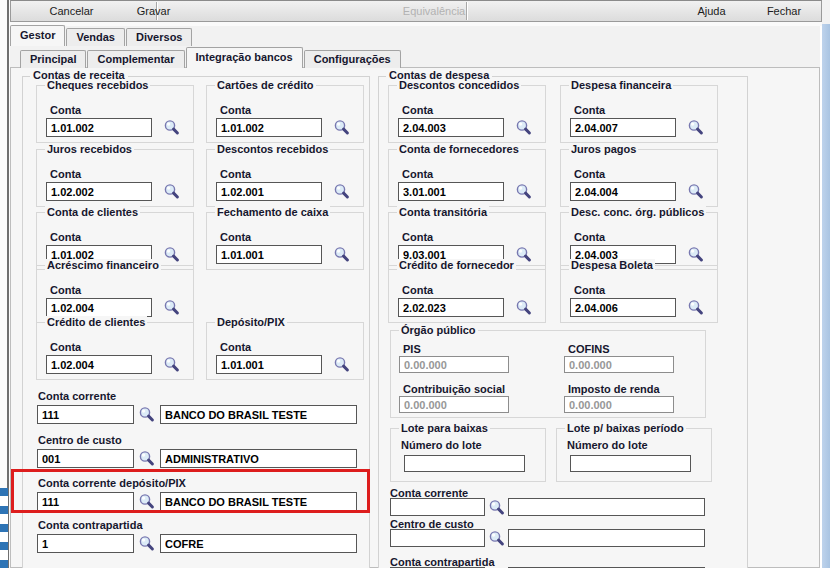  What do you see at coordinates (115, 294) in the screenshot?
I see `account-group-box: Acréscimo financeiro Conta` at bounding box center [115, 294].